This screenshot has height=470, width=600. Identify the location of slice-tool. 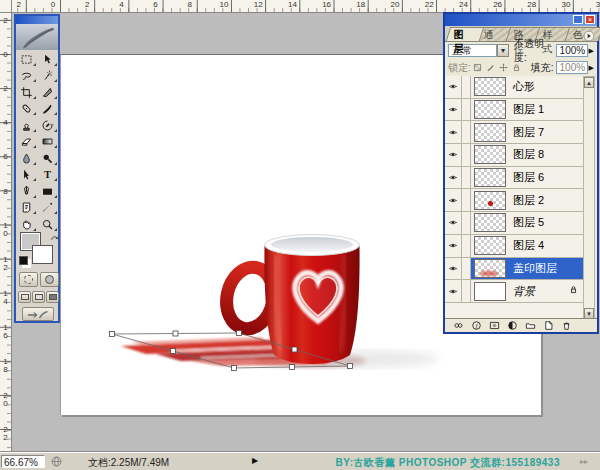
(48, 92).